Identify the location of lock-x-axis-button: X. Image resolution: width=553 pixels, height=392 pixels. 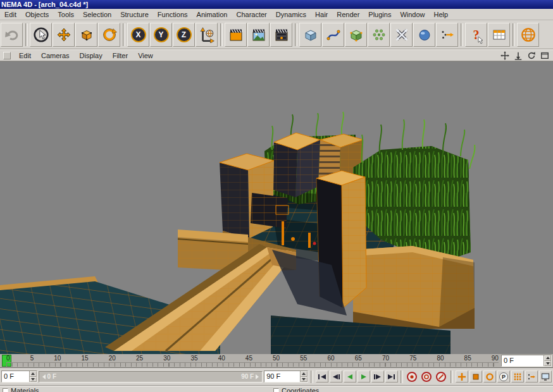
(138, 35).